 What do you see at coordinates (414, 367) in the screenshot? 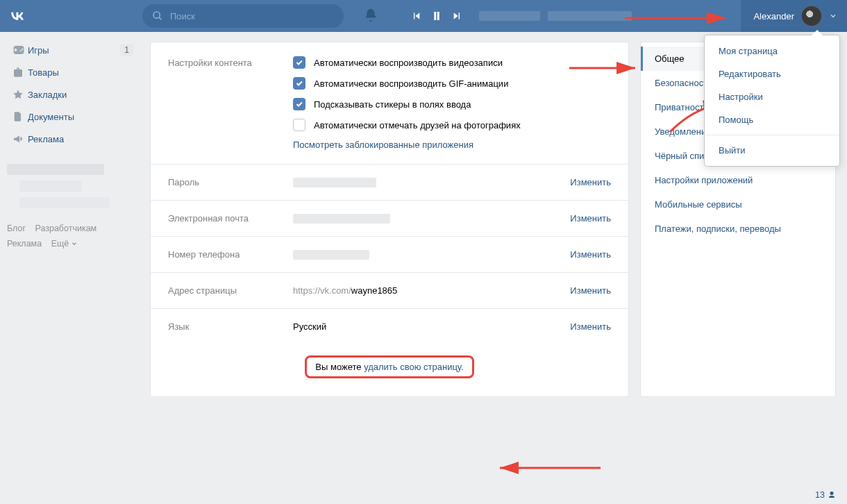
I see `delete-page-link: удалить свою страницу.` at bounding box center [414, 367].